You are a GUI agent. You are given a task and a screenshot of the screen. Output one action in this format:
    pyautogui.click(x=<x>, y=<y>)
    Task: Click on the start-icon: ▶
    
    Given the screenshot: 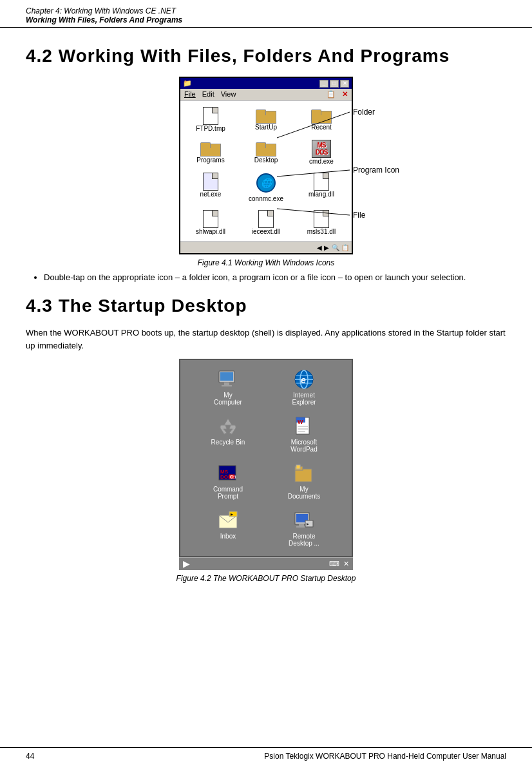 What is the action you would take?
    pyautogui.click(x=187, y=564)
    